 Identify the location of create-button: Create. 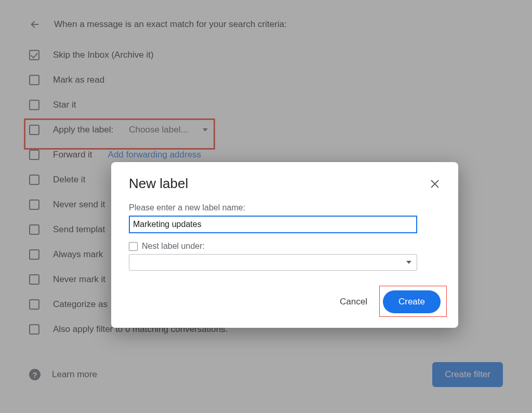
(411, 302).